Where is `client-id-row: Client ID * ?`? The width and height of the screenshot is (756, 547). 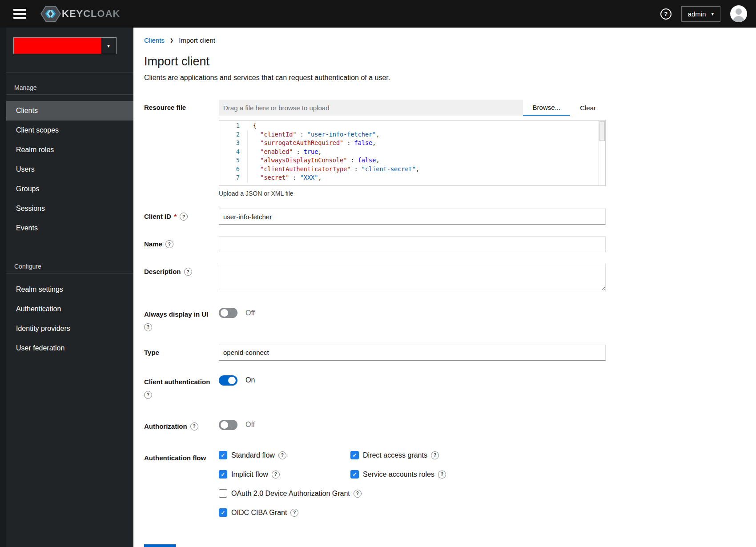
client-id-row: Client ID * ? is located at coordinates (445, 217).